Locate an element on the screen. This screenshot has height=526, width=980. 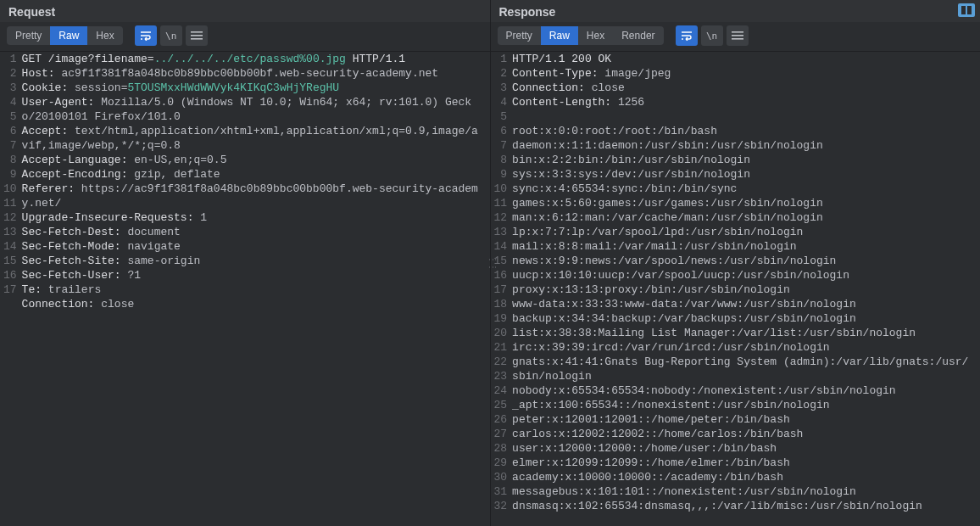
request-line: Te: trailers is located at coordinates (253, 290).